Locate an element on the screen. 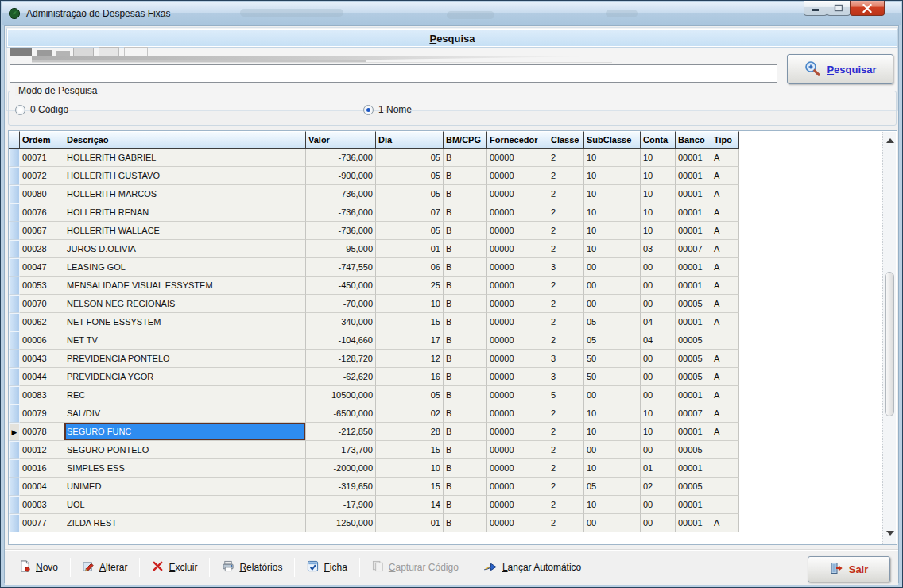  cell-descri-o: SEGURO PONTELO is located at coordinates (185, 450).